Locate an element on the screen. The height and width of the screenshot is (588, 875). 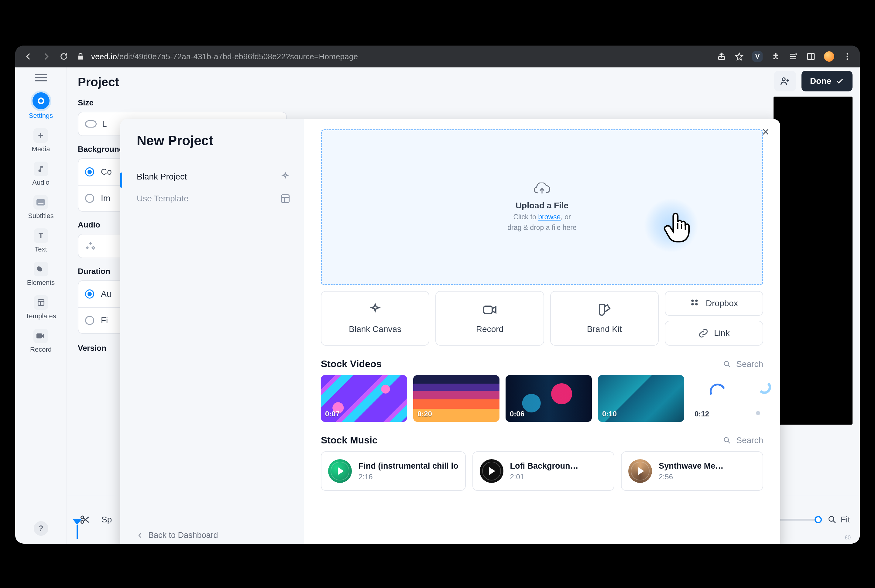
card-record: Record is located at coordinates (490, 318).